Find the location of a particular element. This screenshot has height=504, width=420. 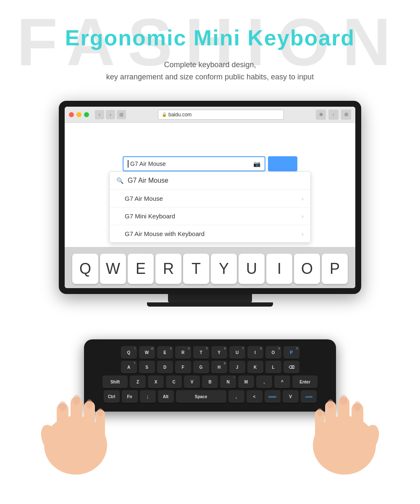

key-x: X is located at coordinates (156, 382).